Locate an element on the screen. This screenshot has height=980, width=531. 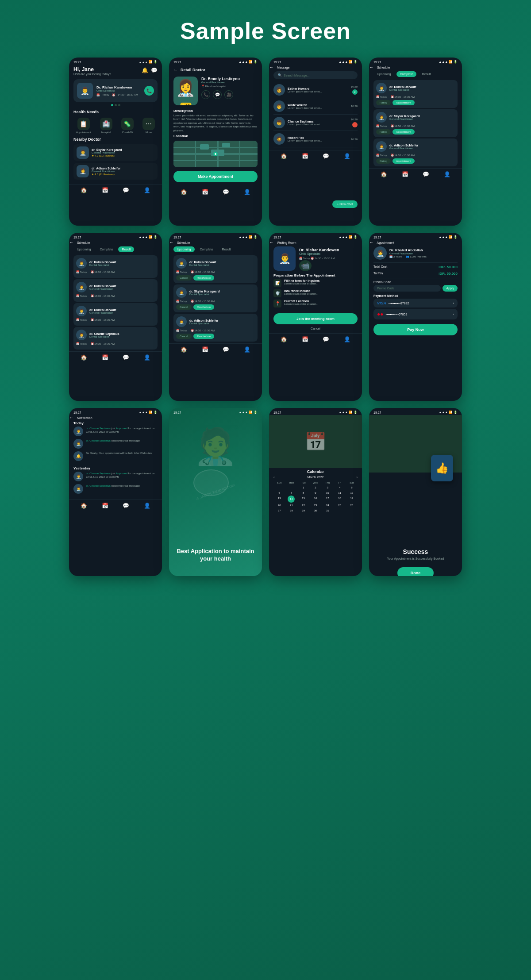
video-call-icon-wait: 📹 is located at coordinates (319, 265).